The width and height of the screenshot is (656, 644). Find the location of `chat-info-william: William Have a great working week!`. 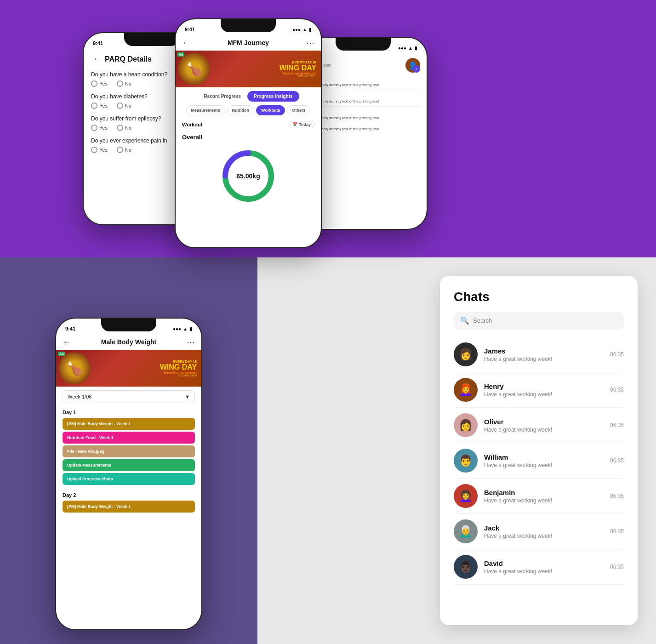

chat-info-william: William Have a great working week! is located at coordinates (544, 461).